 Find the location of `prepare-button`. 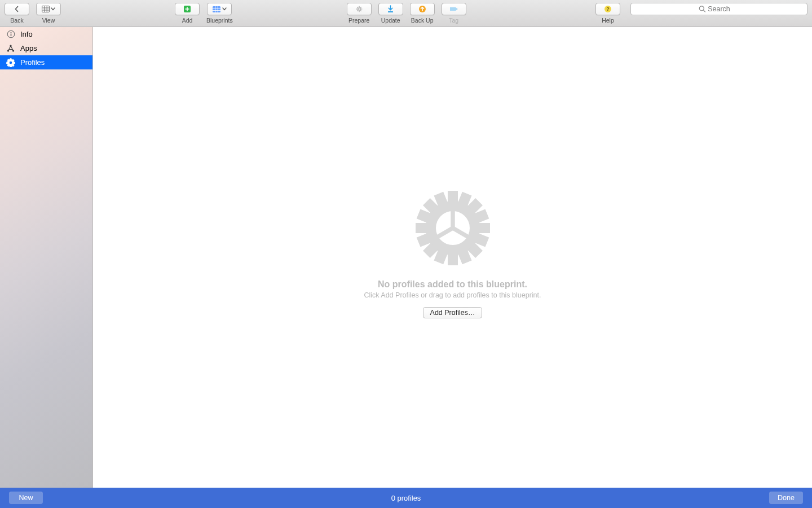

prepare-button is located at coordinates (359, 9).